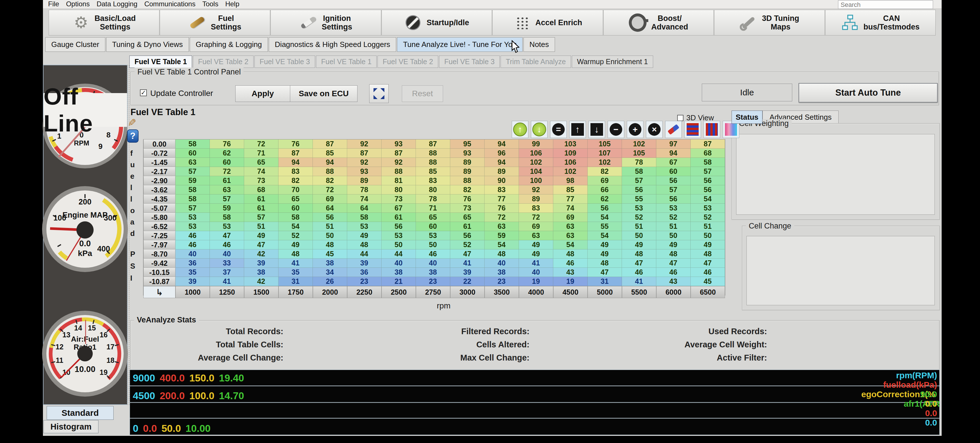  I want to click on search-input, so click(887, 5).